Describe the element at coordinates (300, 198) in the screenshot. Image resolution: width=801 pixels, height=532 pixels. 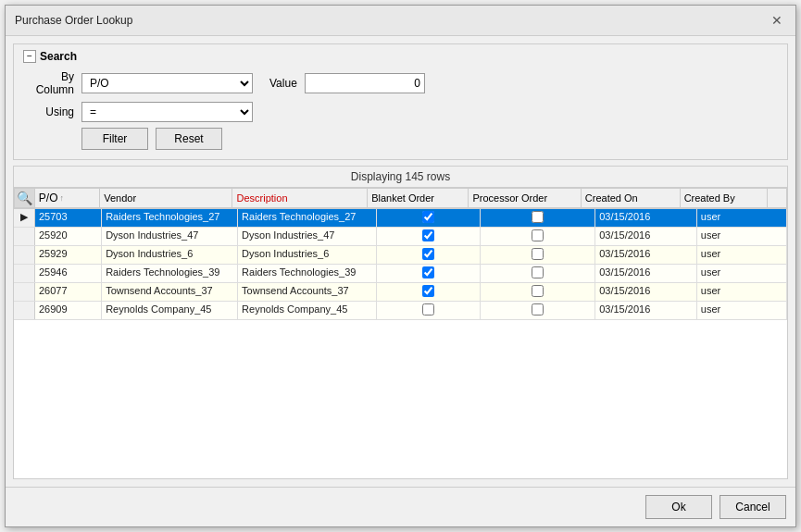
I see `th-description: Description` at that location.